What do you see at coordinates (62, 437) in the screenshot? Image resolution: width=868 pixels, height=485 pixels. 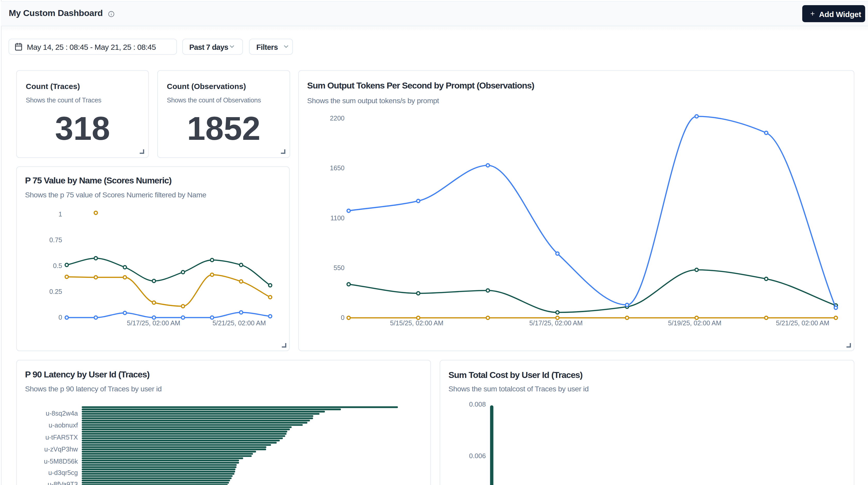 I see `svg-text: u-tFAR5TX` at bounding box center [62, 437].